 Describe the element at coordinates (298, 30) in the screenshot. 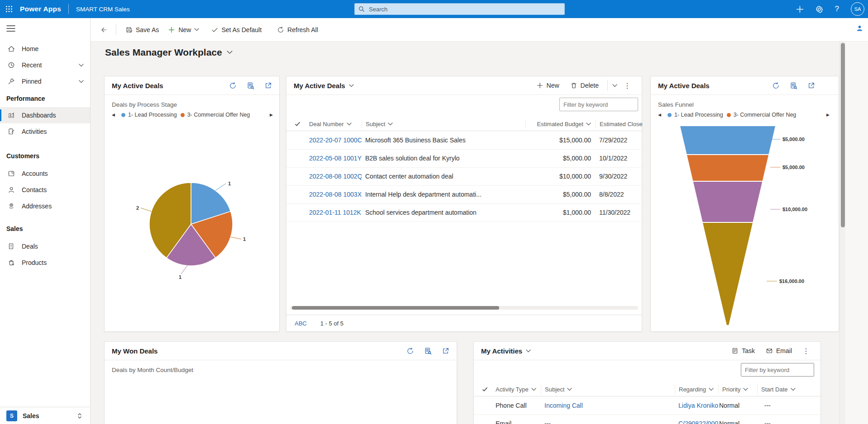

I see `refresh-all-button: Refresh All` at that location.